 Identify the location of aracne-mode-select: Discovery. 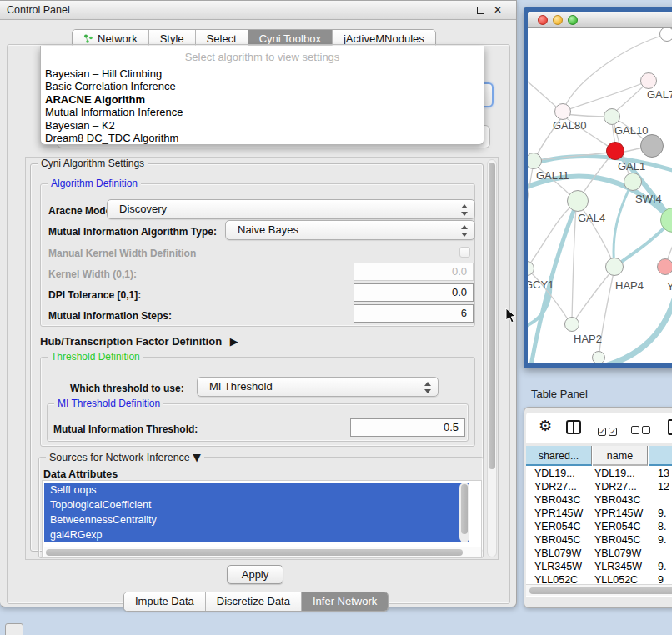
(291, 209).